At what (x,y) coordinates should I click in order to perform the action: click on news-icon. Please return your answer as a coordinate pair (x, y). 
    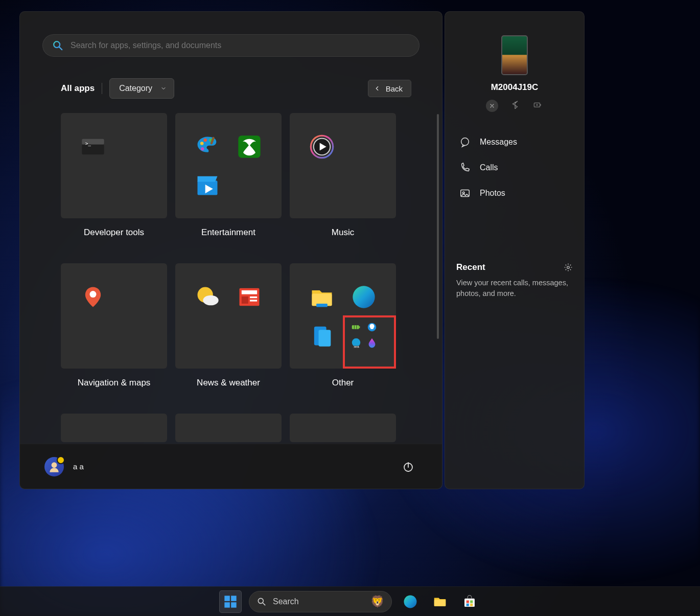
    Looking at the image, I should click on (249, 297).